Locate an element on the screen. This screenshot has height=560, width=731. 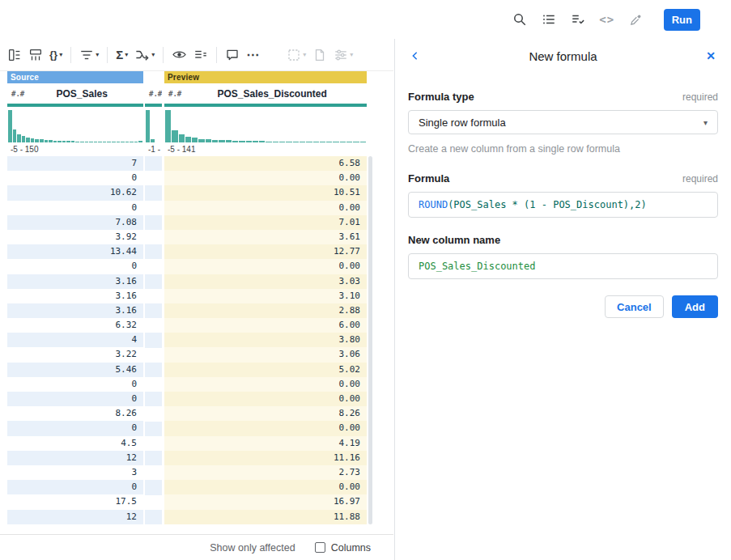
export-button is located at coordinates (320, 55).